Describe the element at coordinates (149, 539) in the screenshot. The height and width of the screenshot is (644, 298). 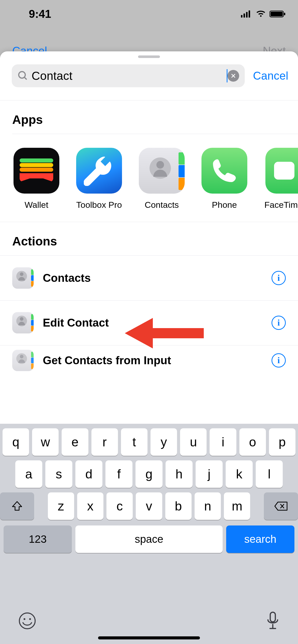
I see `keyboard-row-bottom: 123 space search` at that location.